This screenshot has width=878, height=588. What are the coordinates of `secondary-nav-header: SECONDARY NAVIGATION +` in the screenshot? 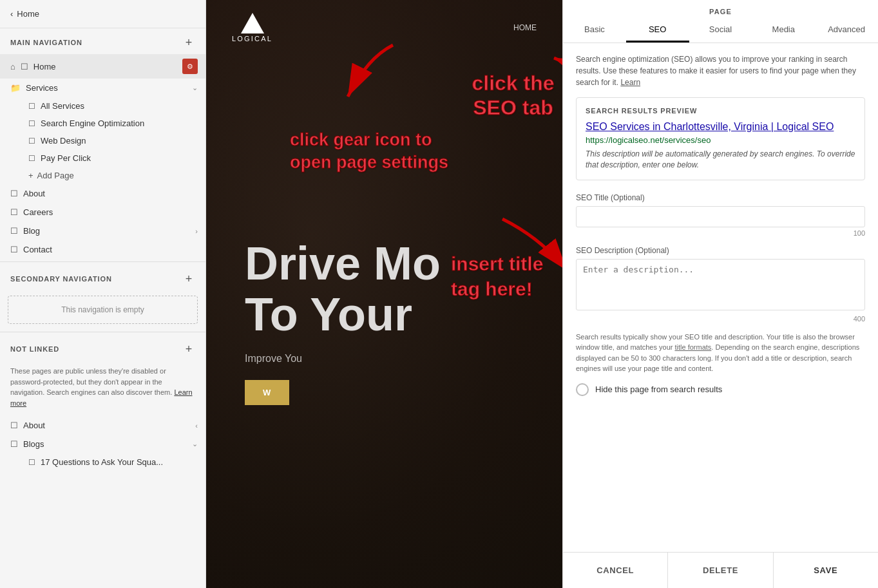 It's located at (103, 278).